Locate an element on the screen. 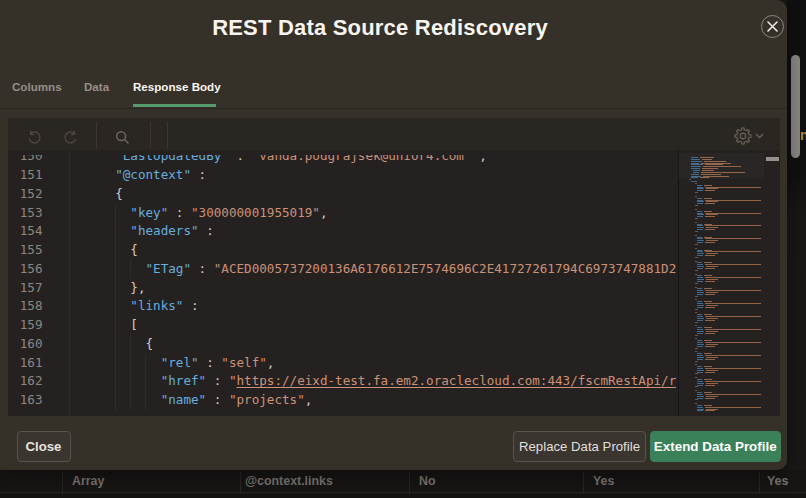 The height and width of the screenshot is (498, 806). href-link: https://eixd-test.fa.em2.oraclecloud.com… is located at coordinates (456, 380).